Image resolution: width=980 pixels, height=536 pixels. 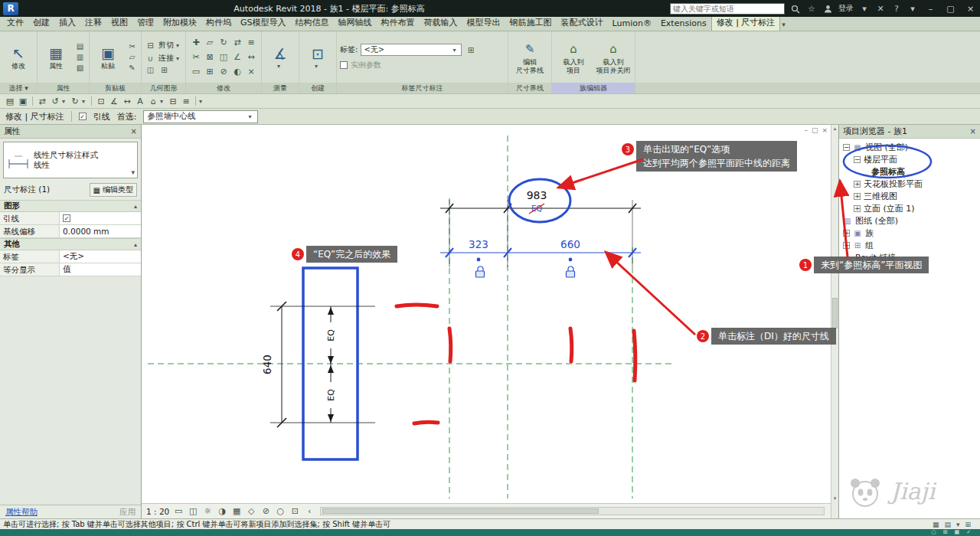 I want to click on dim-seg-660-value: 660, so click(x=570, y=244).